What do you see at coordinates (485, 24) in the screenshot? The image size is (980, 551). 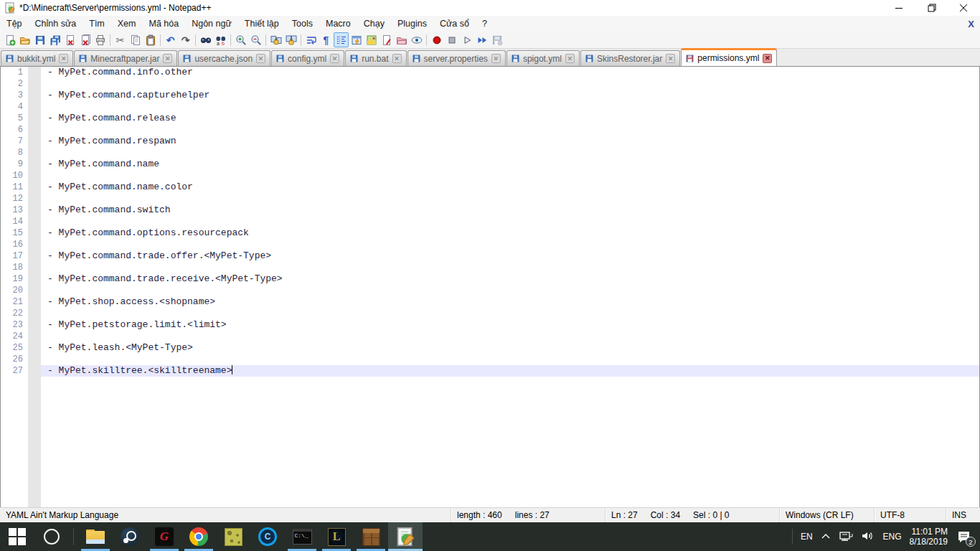 I see `menu-item-?: ?` at bounding box center [485, 24].